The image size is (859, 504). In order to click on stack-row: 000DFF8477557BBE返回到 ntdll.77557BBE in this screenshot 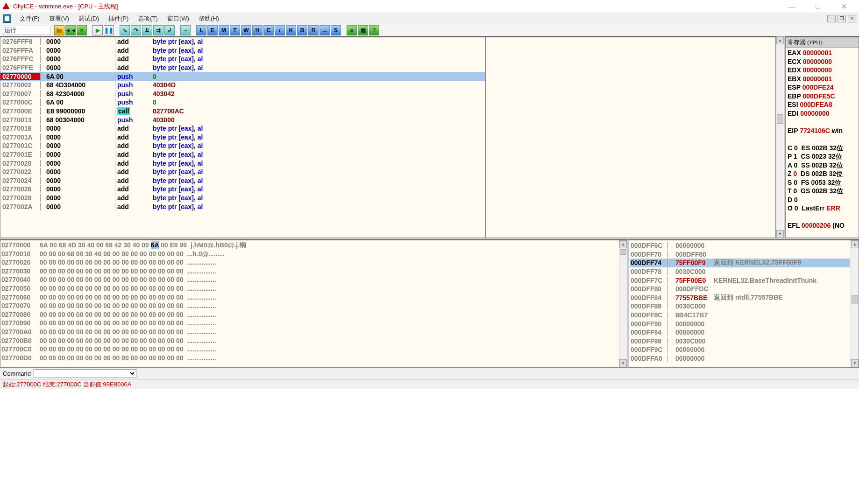, I will do `click(740, 298)`.